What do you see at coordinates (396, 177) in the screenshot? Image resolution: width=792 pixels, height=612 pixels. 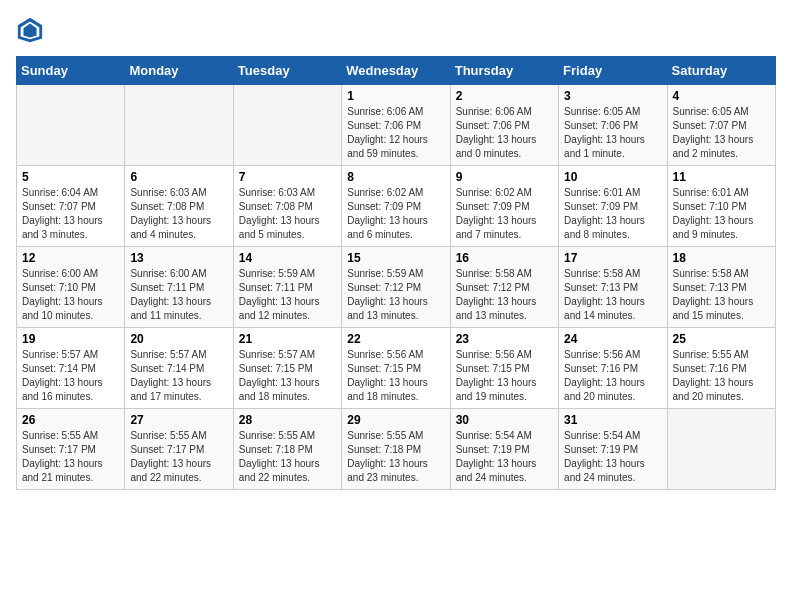 I see `day-number: 8` at bounding box center [396, 177].